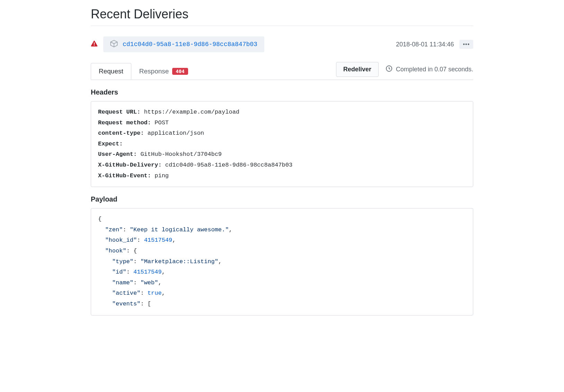  What do you see at coordinates (125, 123) in the screenshot?
I see `header-key: Request method:` at bounding box center [125, 123].